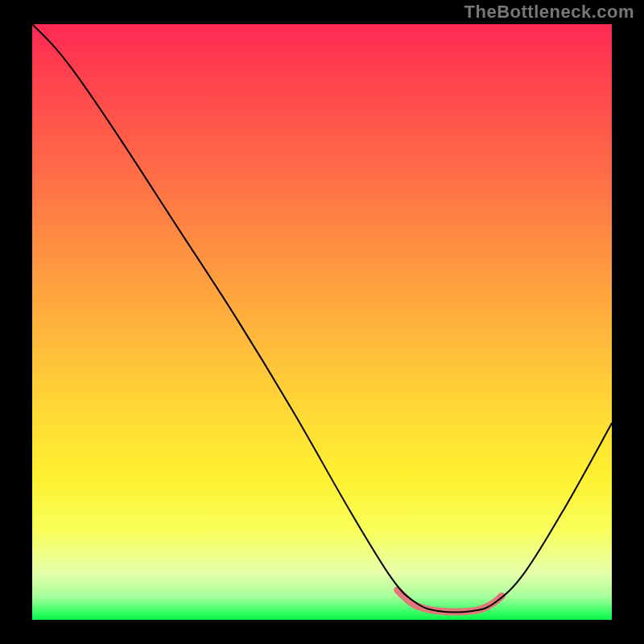 The width and height of the screenshot is (644, 644). I want to click on watermark-label: TheBottleneck.com, so click(549, 12).